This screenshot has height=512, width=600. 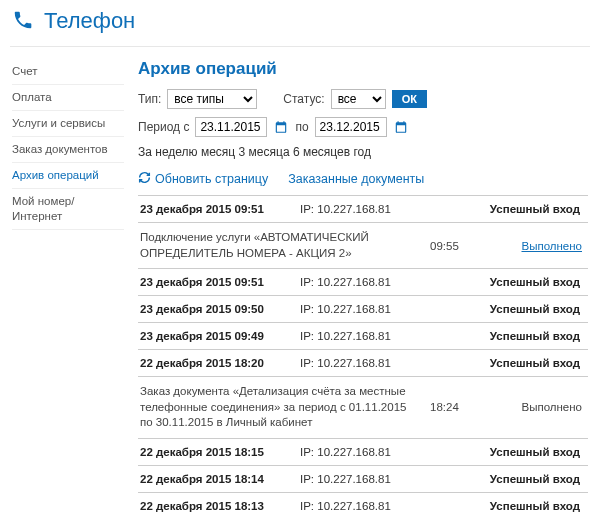 I want to click on operation-detail: Подключение услуги «АВТОМАТИЧЕСКИЙ ОПРЕД…, so click(x=363, y=246).